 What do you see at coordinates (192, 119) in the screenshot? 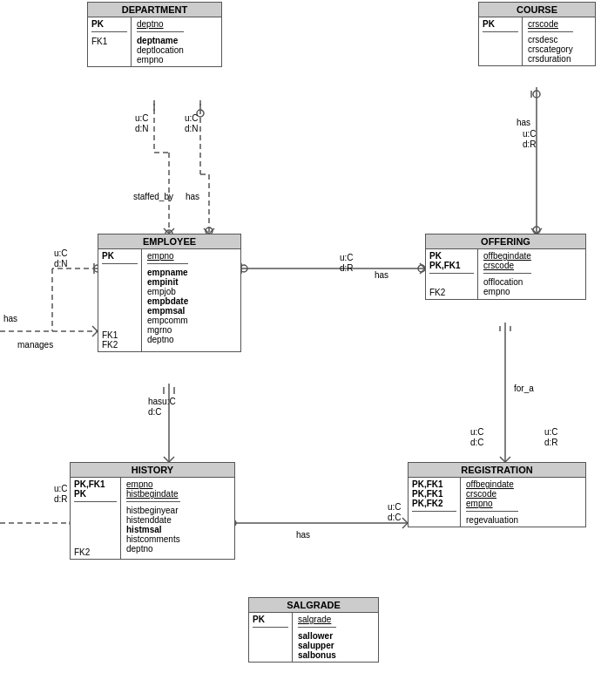
I see `card-label-uc-has-dept: u:C` at bounding box center [192, 119].